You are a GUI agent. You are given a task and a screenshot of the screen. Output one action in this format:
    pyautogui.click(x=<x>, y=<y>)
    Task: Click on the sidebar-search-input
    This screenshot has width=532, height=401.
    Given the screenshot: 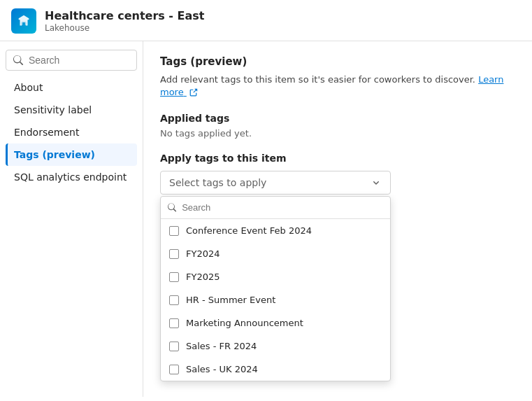 What is the action you would take?
    pyautogui.click(x=79, y=60)
    